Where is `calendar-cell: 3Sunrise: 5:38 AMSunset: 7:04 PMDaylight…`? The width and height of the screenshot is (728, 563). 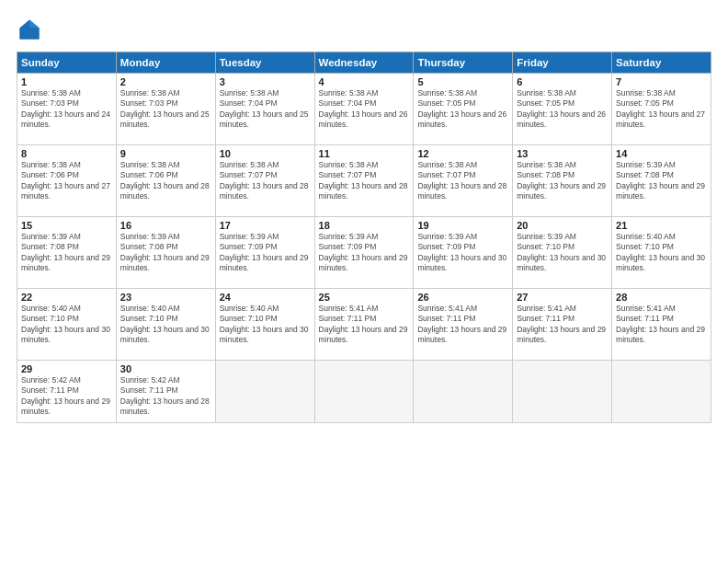
calendar-cell: 3Sunrise: 5:38 AMSunset: 7:04 PMDaylight… is located at coordinates (265, 109).